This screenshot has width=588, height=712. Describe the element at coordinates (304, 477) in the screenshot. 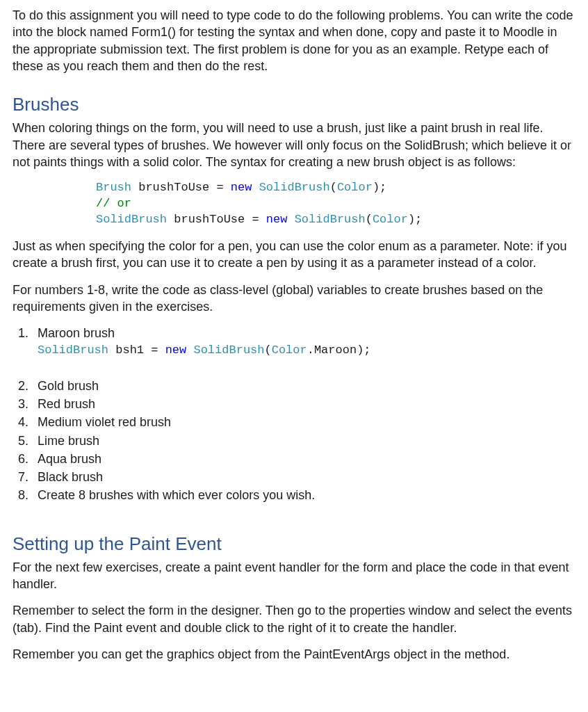

I see `list-item: Black brush` at that location.